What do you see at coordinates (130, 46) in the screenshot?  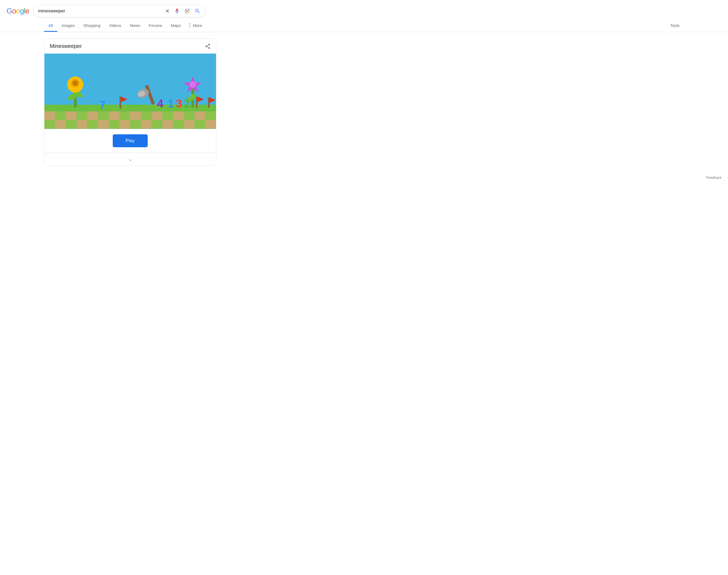 I see `card-header: Minesweeper` at bounding box center [130, 46].